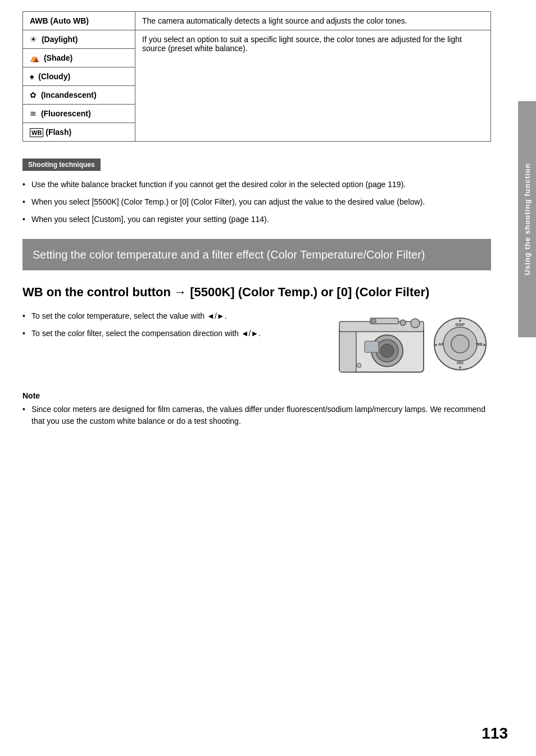 This screenshot has height=756, width=536. I want to click on wb-content-area: To set the color temperature, select the…, so click(257, 344).